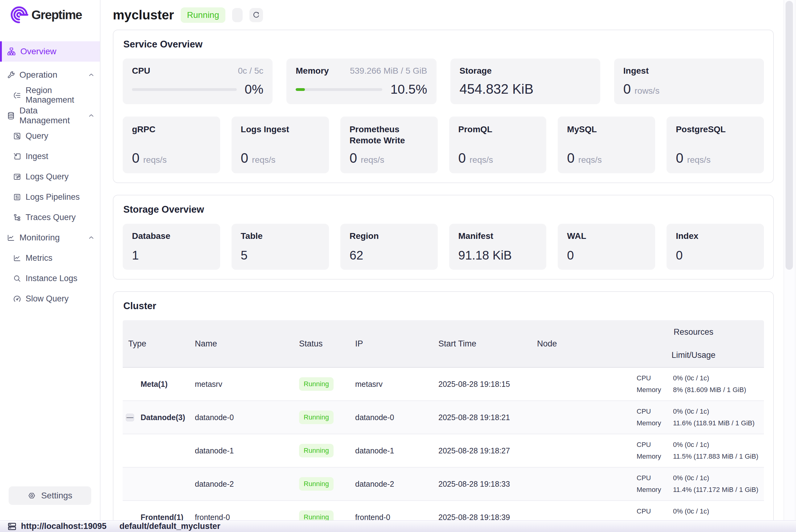  I want to click on sidebar-item-label: Logs Query, so click(47, 177).